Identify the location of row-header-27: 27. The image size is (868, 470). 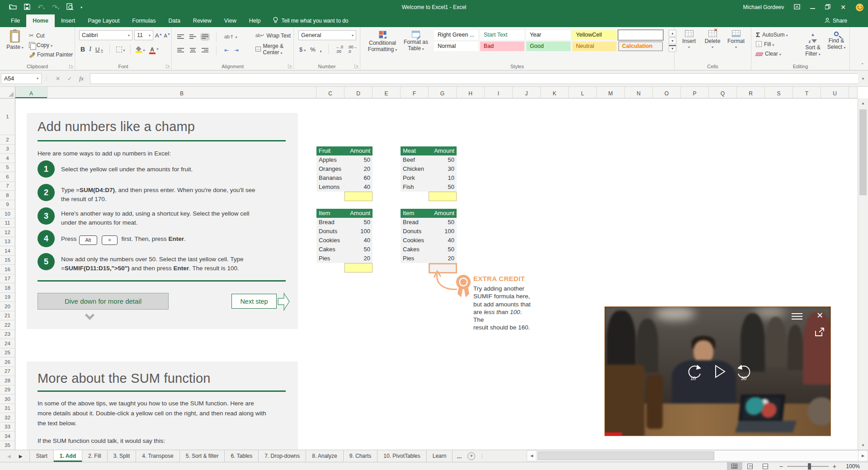
(7, 371).